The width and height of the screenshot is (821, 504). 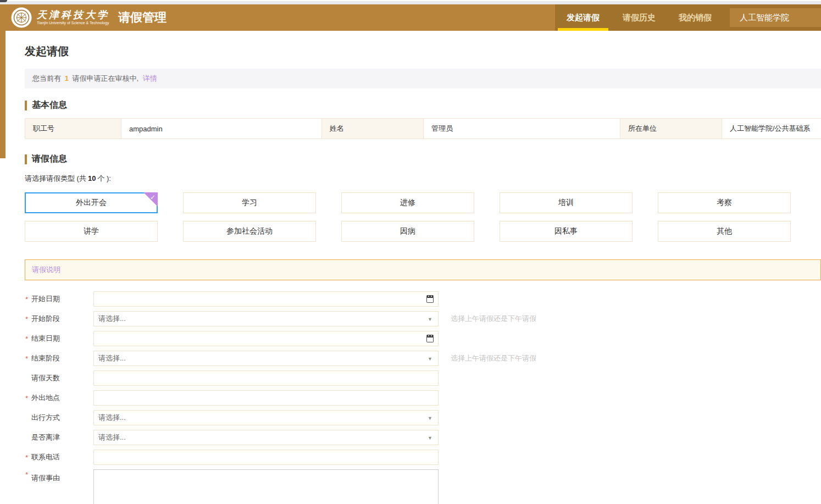 I want to click on leave-type-meeting: 外出开会✓, so click(x=91, y=203).